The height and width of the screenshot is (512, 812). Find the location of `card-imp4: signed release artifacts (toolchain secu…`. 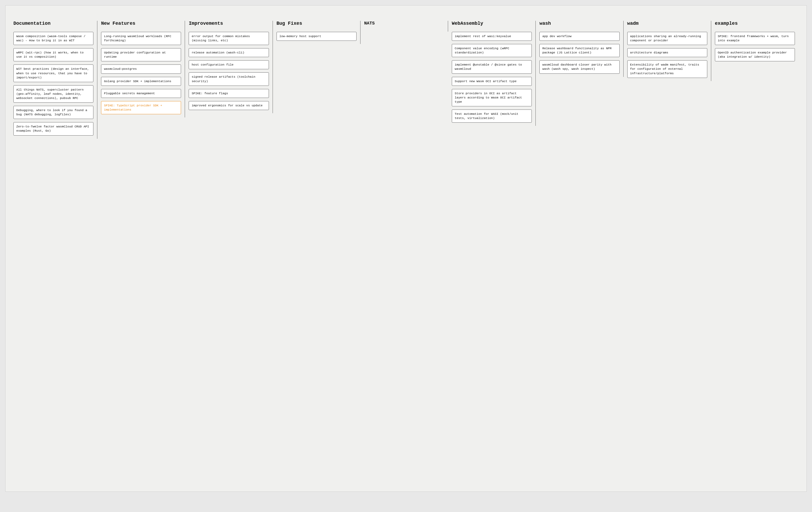

card-imp4: signed release artifacts (toolchain secu… is located at coordinates (229, 79).